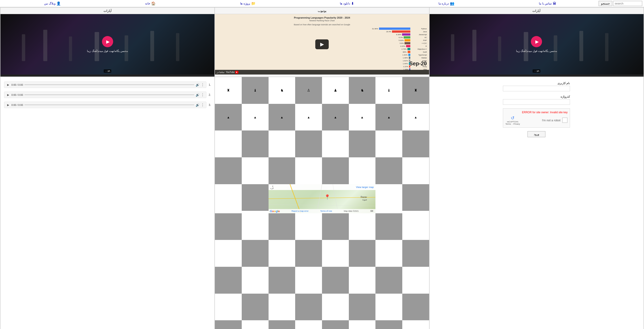 This screenshot has height=329, width=644. What do you see at coordinates (108, 11) in the screenshot?
I see `aparat-right-header: آپارات` at bounding box center [108, 11].